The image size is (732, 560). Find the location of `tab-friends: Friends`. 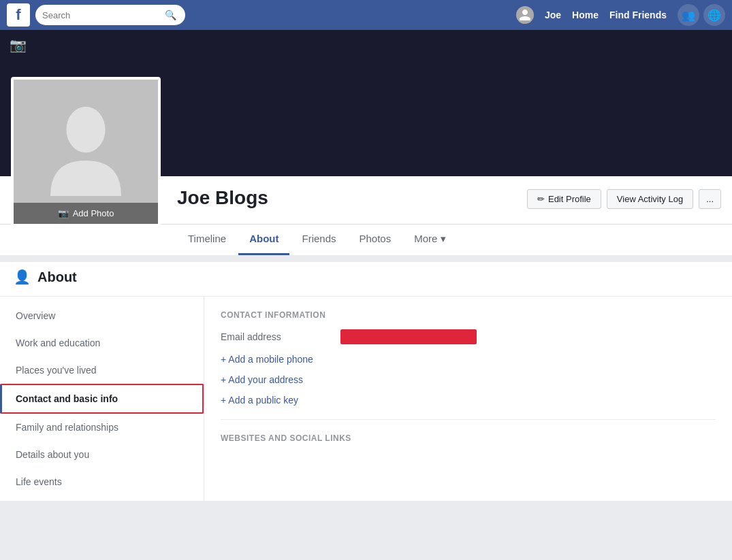

tab-friends: Friends is located at coordinates (319, 240).